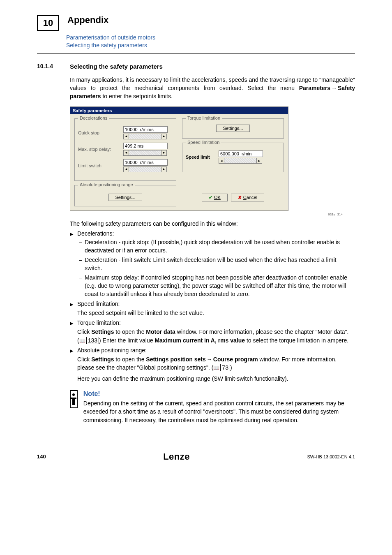 This screenshot has width=392, height=555. What do you see at coordinates (250, 197) in the screenshot?
I see `cancel-label: Cancel` at bounding box center [250, 197].